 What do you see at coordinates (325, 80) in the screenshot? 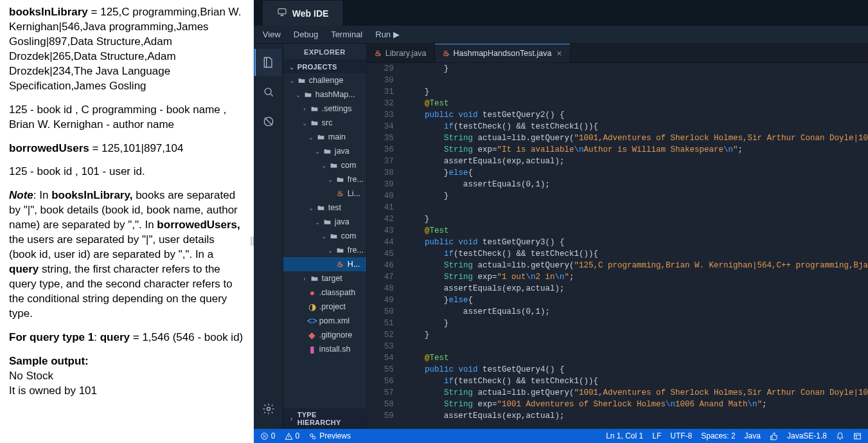
I see `tree-challenge: ⌄challenge` at bounding box center [325, 80].